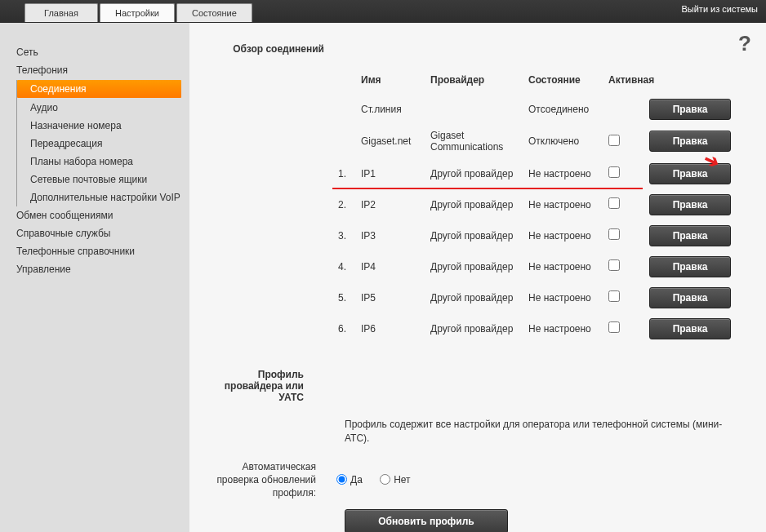 The height and width of the screenshot is (532, 766). What do you see at coordinates (629, 80) in the screenshot?
I see `header-active: Активная` at bounding box center [629, 80].